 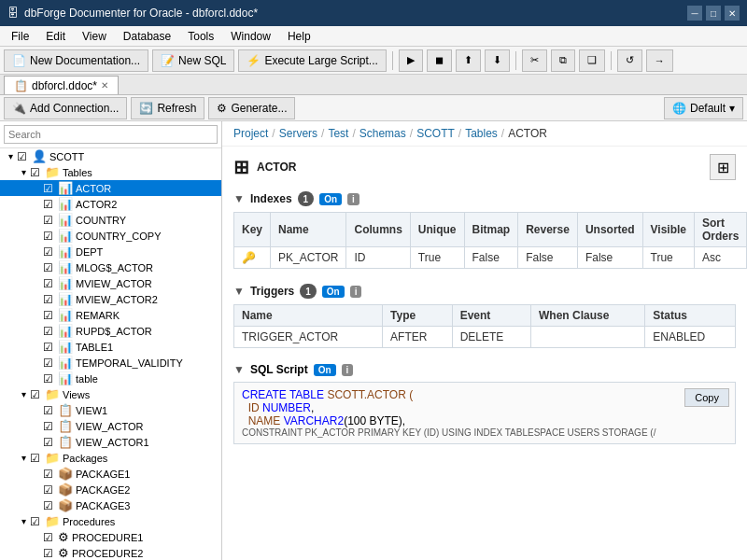 I want to click on tree-item-temporal: ☑ 📊 TEMPORAL_VALIDITY, so click(x=110, y=362).